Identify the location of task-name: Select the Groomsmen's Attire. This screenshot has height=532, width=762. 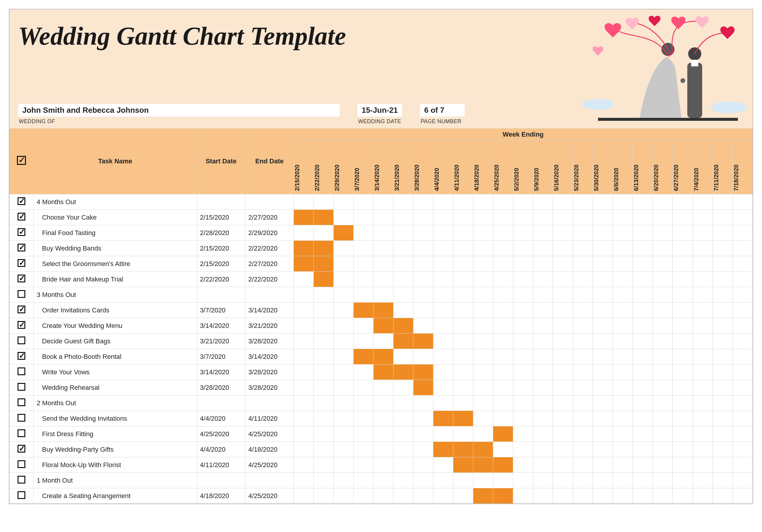
(115, 264).